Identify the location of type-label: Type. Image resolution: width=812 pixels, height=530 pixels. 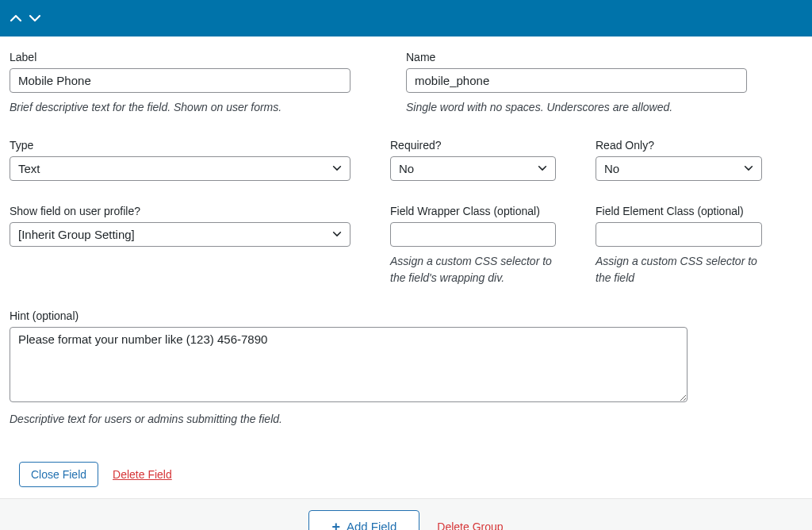
(180, 145).